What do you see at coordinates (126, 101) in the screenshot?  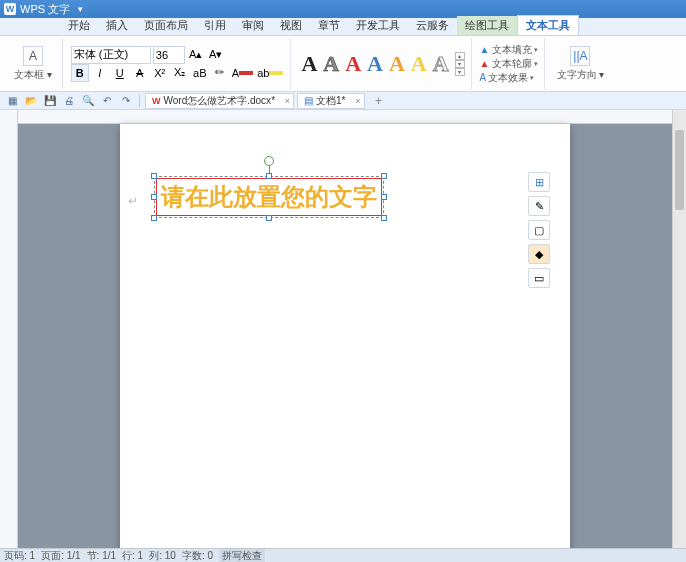 I see `redo-icon: ↷` at bounding box center [126, 101].